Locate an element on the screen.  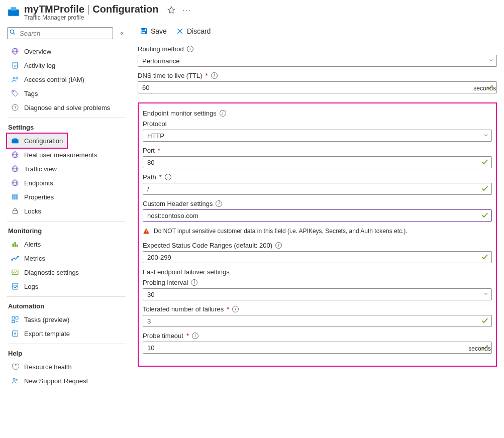
sidebar-item-overview: Overview is located at coordinates (66, 51).